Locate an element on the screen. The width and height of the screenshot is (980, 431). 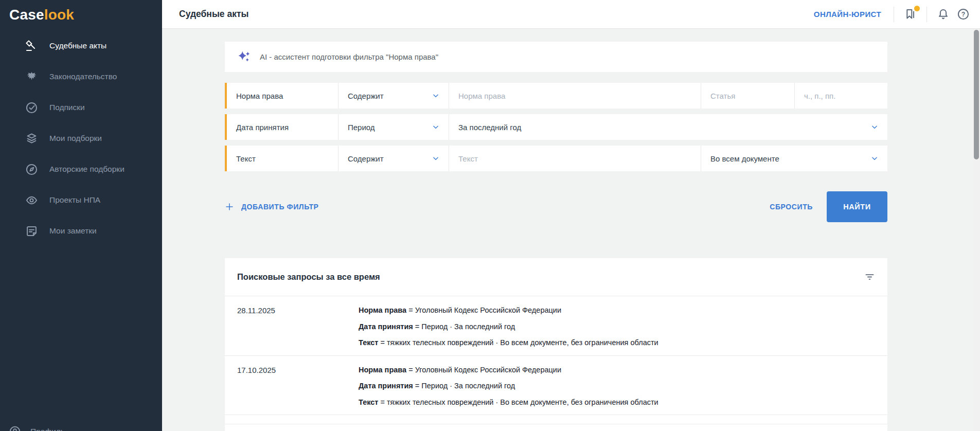
history-entry: 17.10.2025 Норма права = Уголовный Кодек… is located at coordinates (556, 386).